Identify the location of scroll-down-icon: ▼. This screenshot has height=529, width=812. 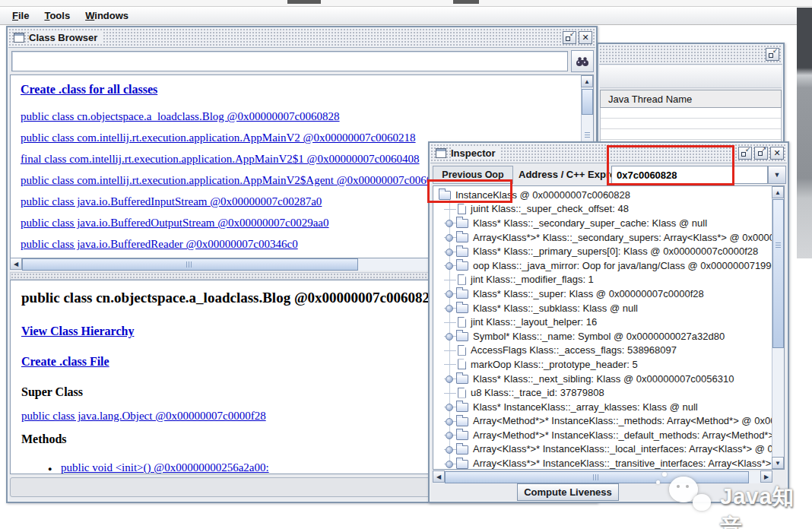
(778, 464).